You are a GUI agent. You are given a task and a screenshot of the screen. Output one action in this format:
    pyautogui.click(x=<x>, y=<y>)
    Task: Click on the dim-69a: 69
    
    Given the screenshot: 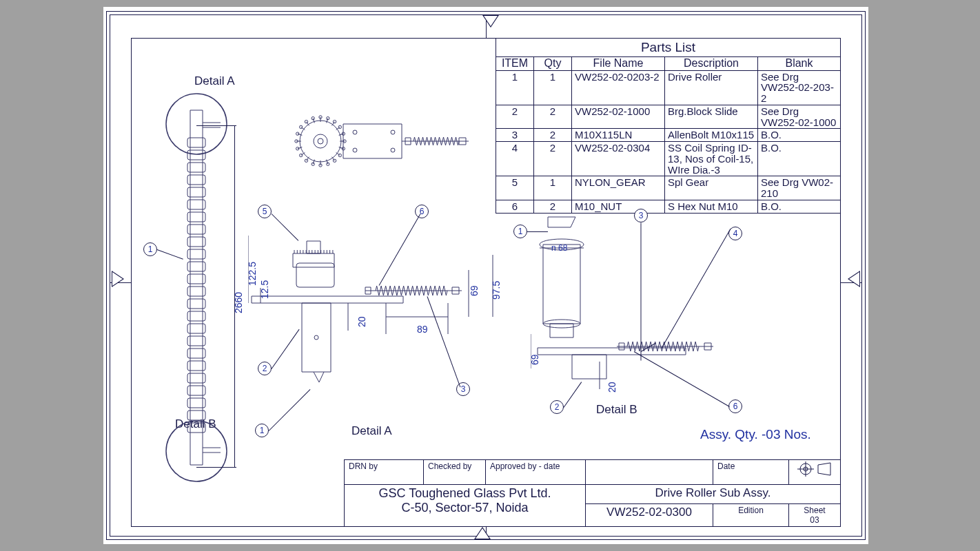 What is the action you would take?
    pyautogui.click(x=474, y=291)
    